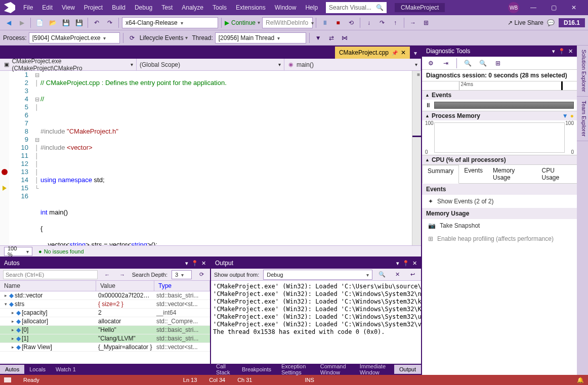 The image size is (588, 385). What do you see at coordinates (335, 369) in the screenshot?
I see `tab-command-window: Command Window` at bounding box center [335, 369].